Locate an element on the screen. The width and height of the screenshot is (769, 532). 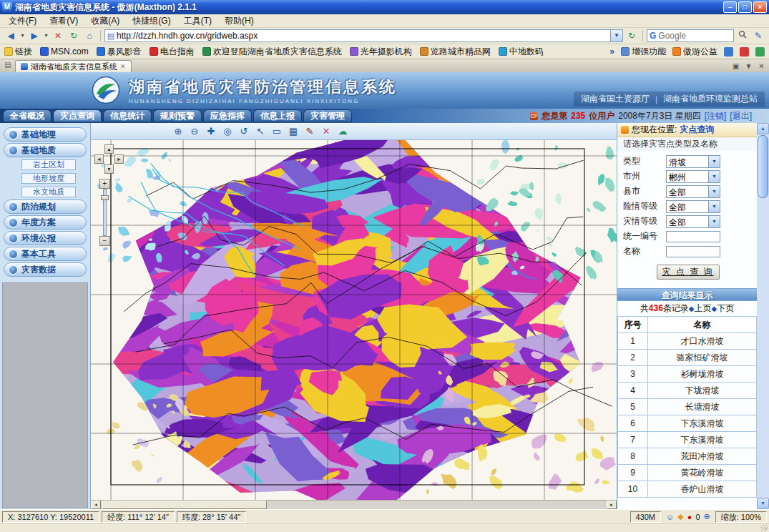
clear-icon: ✕ is located at coordinates (326, 132).